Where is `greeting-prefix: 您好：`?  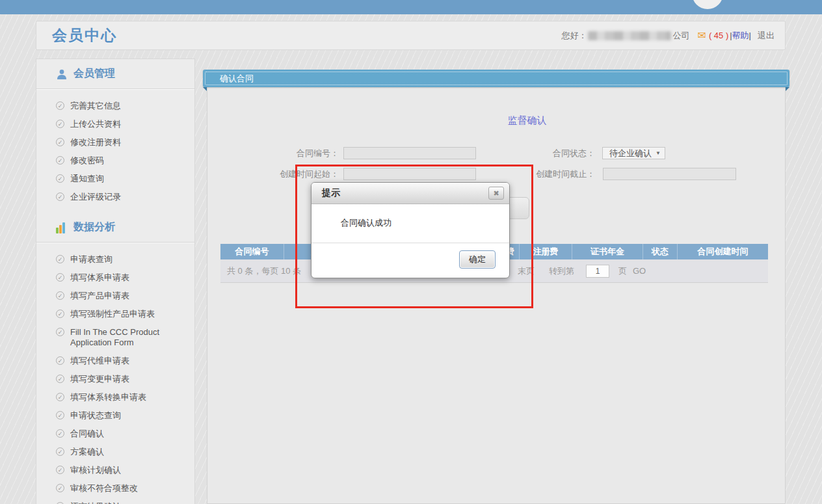 greeting-prefix: 您好： is located at coordinates (574, 36).